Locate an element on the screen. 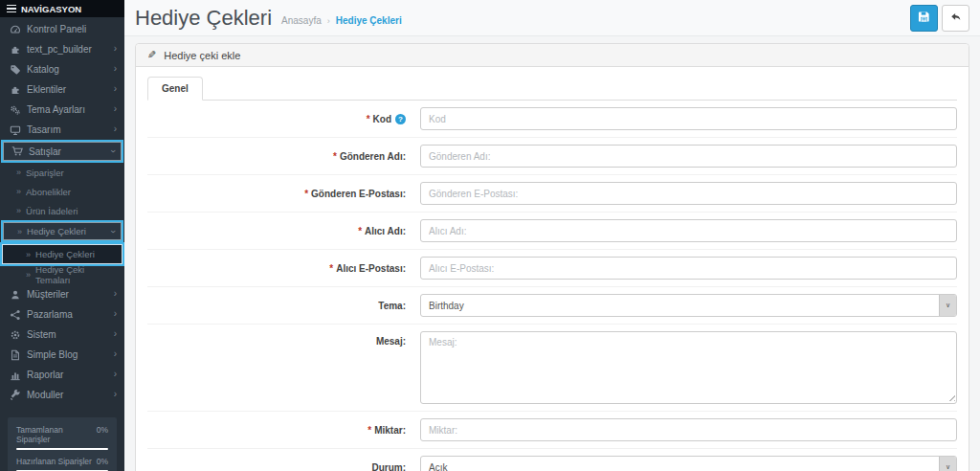  sidebar-item-siparisler: » Siparişler is located at coordinates (62, 172).